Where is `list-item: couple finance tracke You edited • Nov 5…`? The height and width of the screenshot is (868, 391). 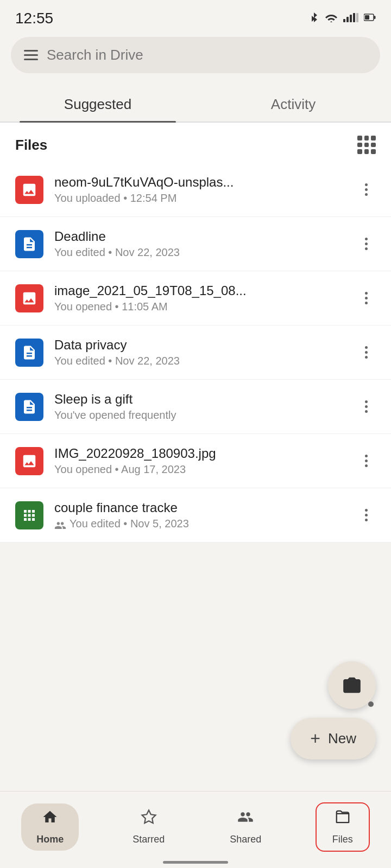 list-item: couple finance tracke You edited • Nov 5… is located at coordinates (195, 515).